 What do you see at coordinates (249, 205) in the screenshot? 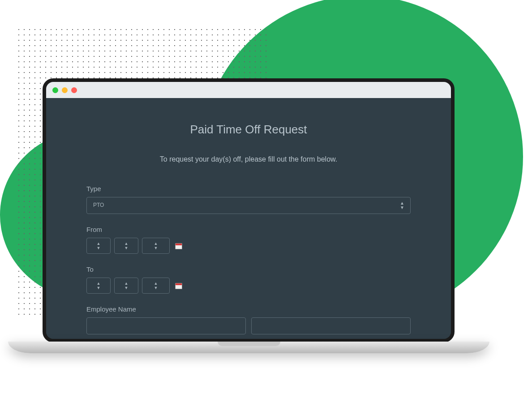
I see `type-select-wrapper: PTO ▲▼` at bounding box center [249, 205].